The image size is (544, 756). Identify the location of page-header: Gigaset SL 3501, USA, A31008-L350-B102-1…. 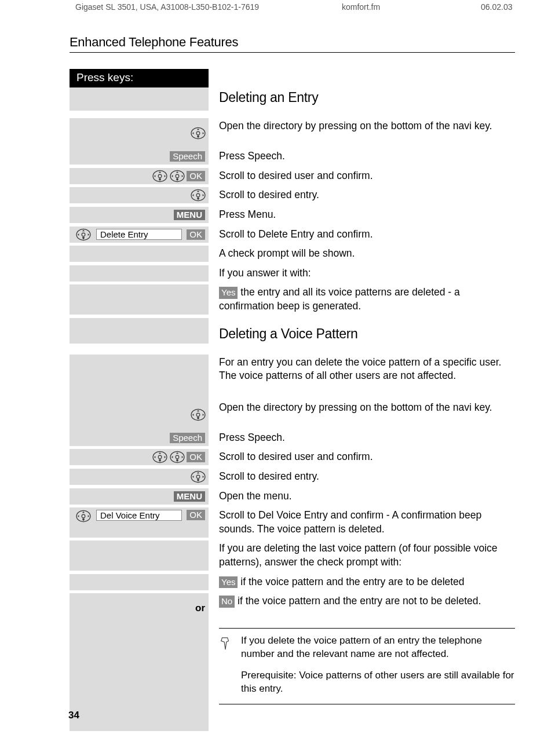
(295, 7).